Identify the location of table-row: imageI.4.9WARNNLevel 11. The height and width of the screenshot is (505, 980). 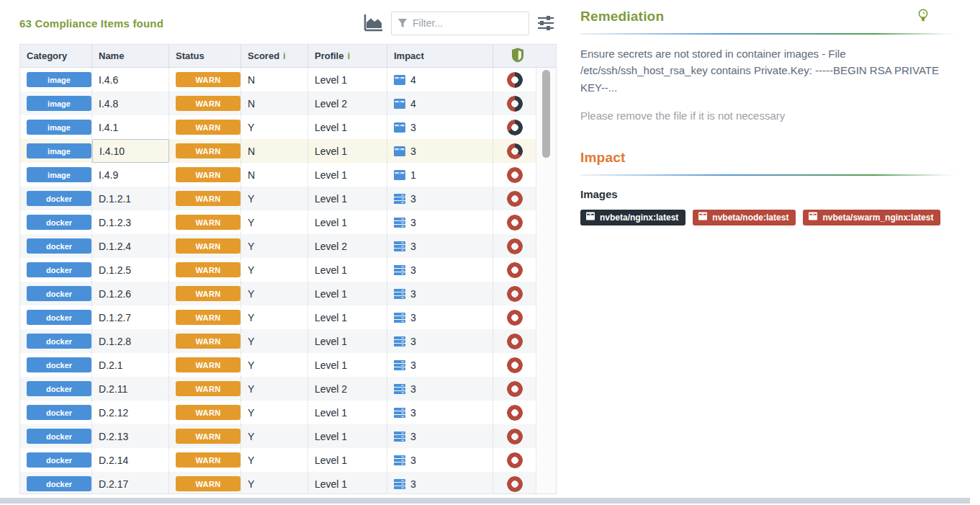
(288, 174).